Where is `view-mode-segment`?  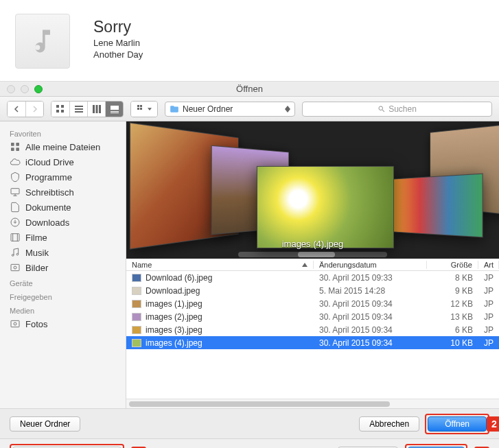
view-mode-segment is located at coordinates (87, 109).